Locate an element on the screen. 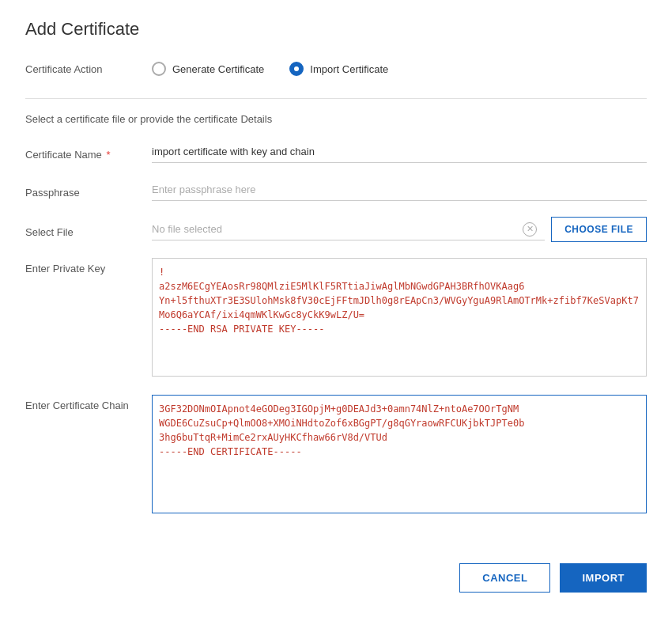 Image resolution: width=672 pixels, height=621 pixels. file-input-area: No file selected ✕ is located at coordinates (348, 229).